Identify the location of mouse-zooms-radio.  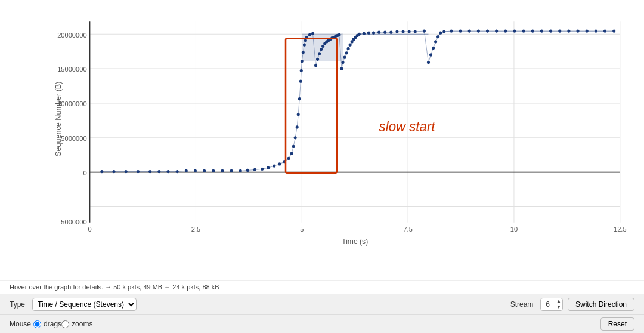
(66, 325).